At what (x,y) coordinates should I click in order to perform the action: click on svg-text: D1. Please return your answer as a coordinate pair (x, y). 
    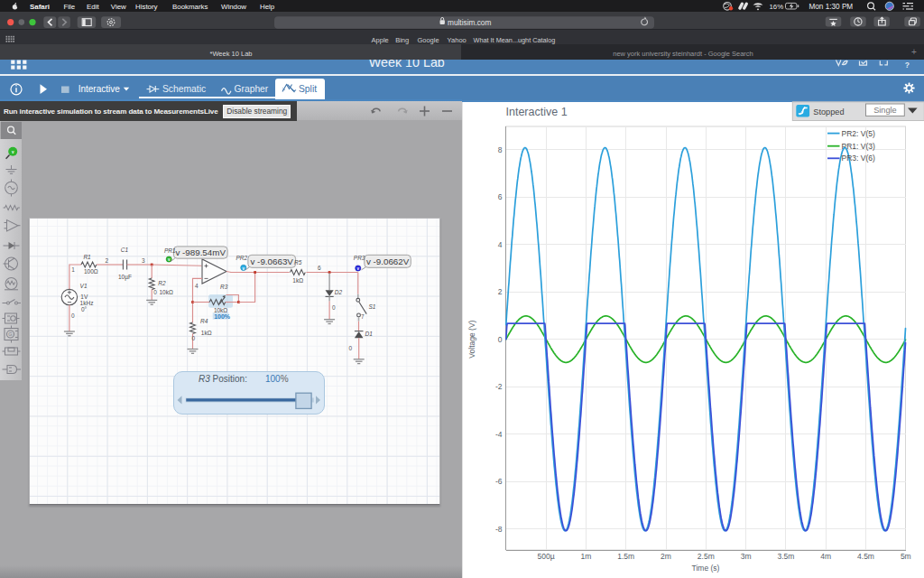
    Looking at the image, I should click on (370, 334).